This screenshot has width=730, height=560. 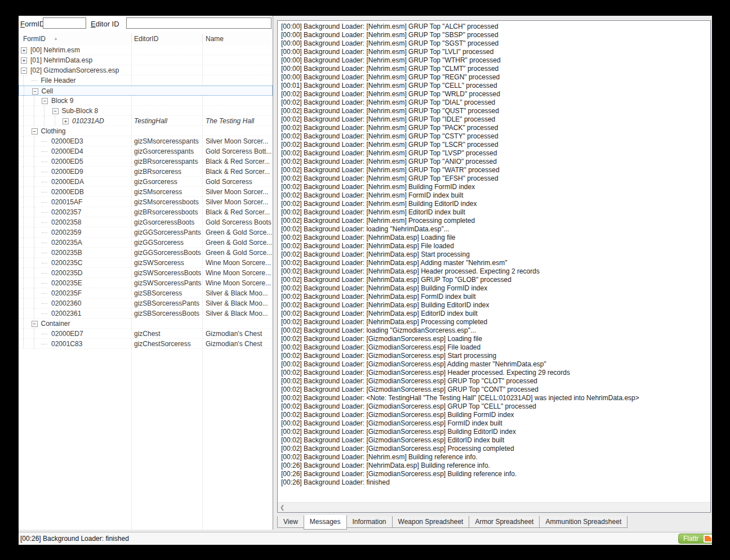 What do you see at coordinates (145, 303) in the screenshot?
I see `tree-row: 02002360gizSBSorceressPantsSilver & Blac…` at bounding box center [145, 303].